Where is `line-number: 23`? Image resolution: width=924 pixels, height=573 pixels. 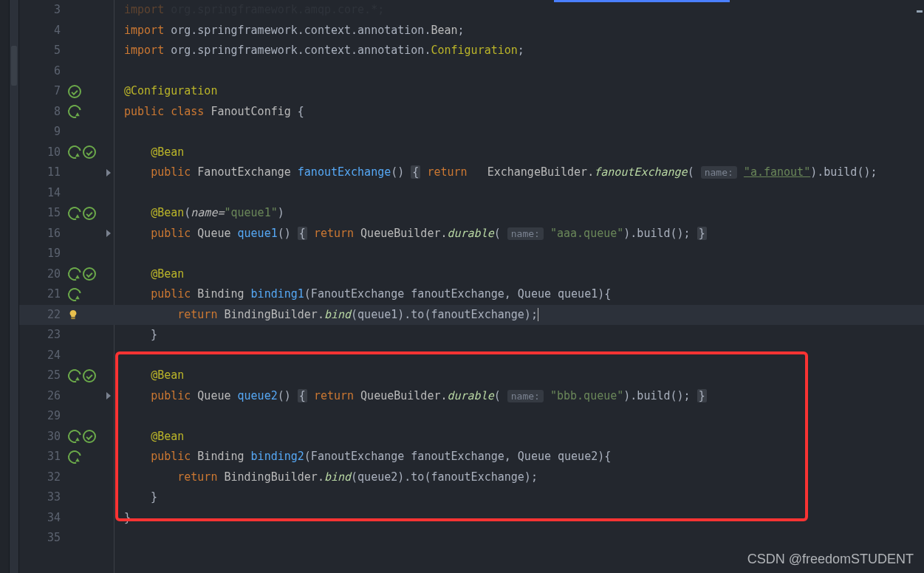
line-number: 23 is located at coordinates (44, 335).